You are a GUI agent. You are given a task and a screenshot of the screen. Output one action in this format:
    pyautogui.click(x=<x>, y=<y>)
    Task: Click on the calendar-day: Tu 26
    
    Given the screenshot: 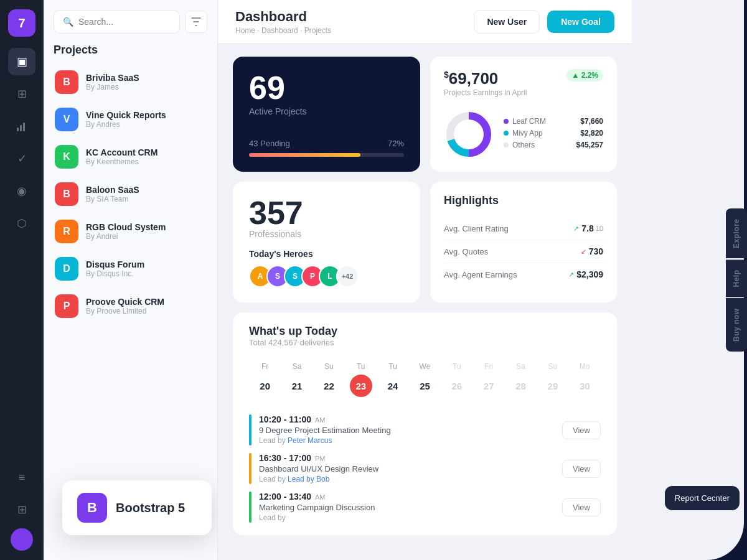 What is the action you would take?
    pyautogui.click(x=457, y=380)
    